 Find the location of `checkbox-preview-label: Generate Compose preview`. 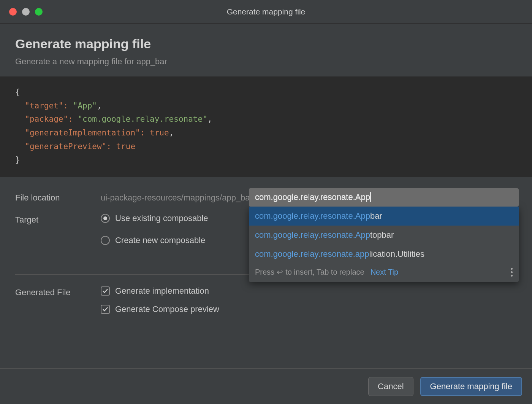

checkbox-preview-label: Generate Compose preview is located at coordinates (167, 309).